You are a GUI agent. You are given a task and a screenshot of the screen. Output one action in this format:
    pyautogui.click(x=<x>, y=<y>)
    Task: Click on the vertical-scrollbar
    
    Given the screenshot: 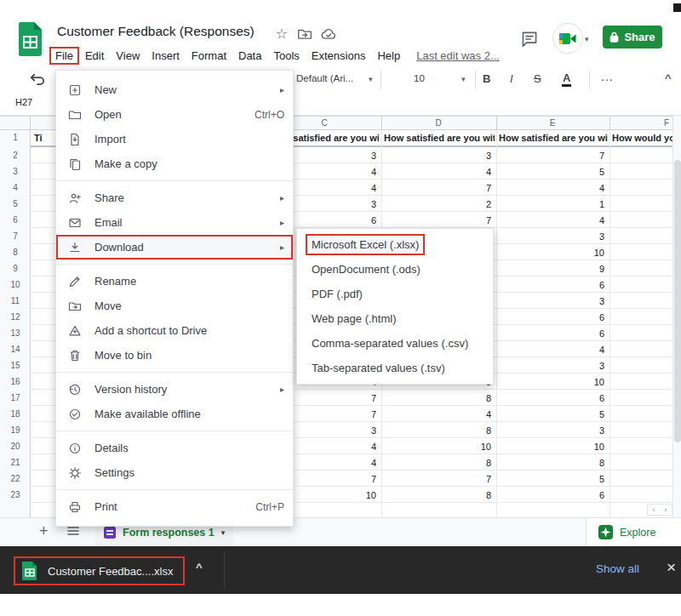 What is the action you would take?
    pyautogui.click(x=677, y=317)
    